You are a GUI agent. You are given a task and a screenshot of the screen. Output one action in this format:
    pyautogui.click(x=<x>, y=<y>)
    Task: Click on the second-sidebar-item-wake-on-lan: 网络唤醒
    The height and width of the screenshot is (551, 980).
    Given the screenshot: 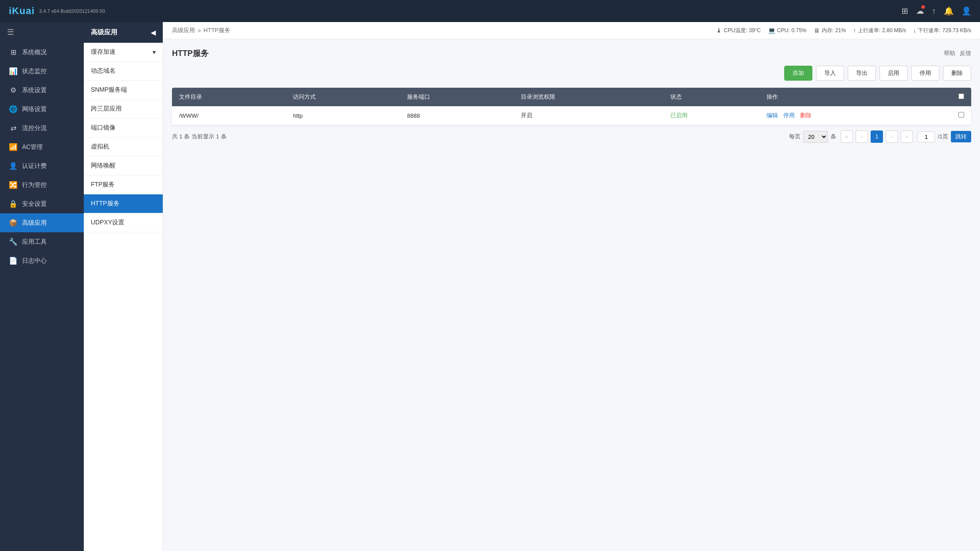 What is the action you would take?
    pyautogui.click(x=123, y=166)
    